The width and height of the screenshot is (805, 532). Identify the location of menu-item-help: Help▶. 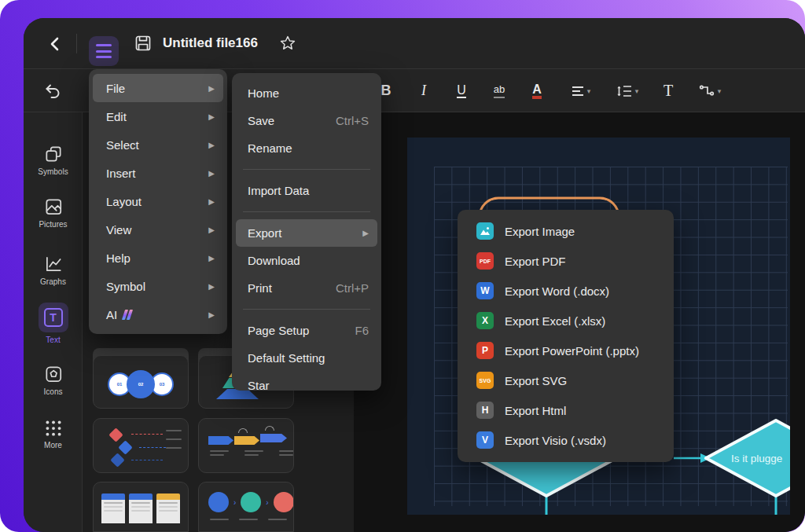
(158, 258).